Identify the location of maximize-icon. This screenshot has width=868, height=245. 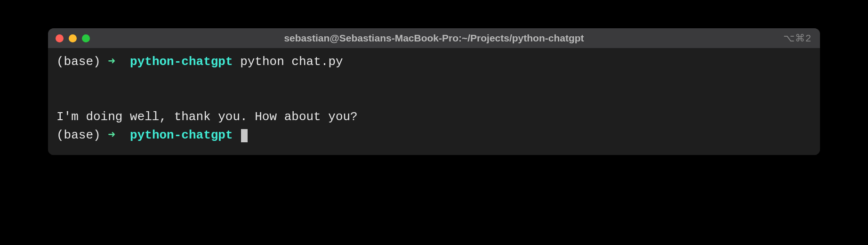
(86, 39).